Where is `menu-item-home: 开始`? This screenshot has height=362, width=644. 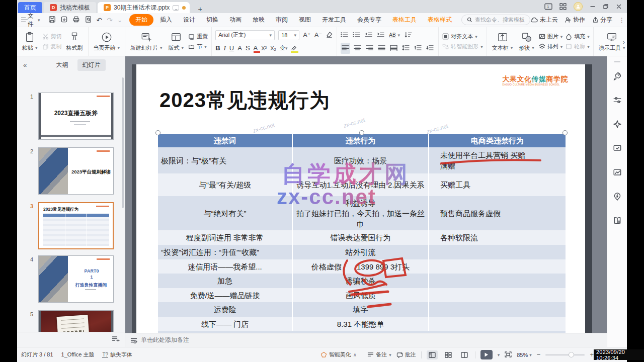
menu-item-home: 开始 is located at coordinates (141, 20).